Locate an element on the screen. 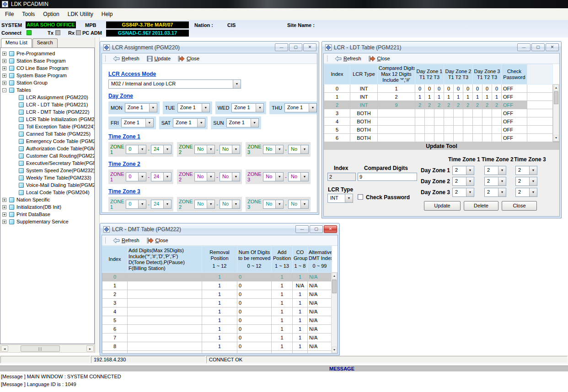 This screenshot has height=392, width=568. table-row: 61011N/A is located at coordinates (217, 329).